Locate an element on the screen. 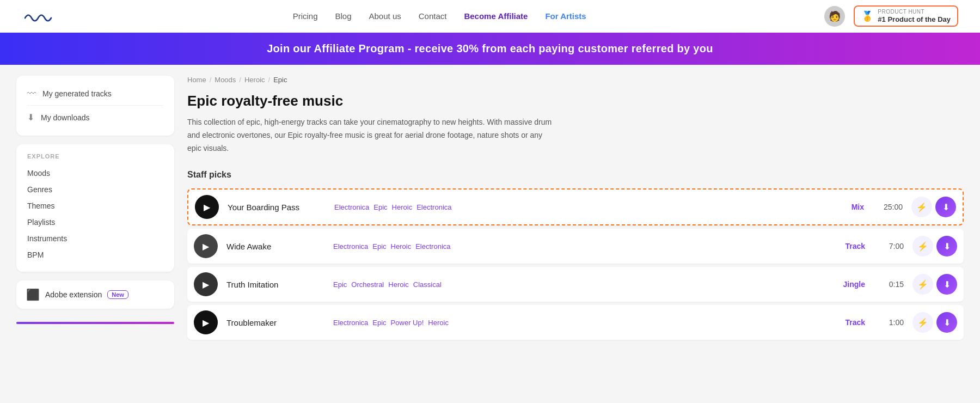 This screenshot has height=403, width=980. explore-label: EXPLORE is located at coordinates (95, 156).